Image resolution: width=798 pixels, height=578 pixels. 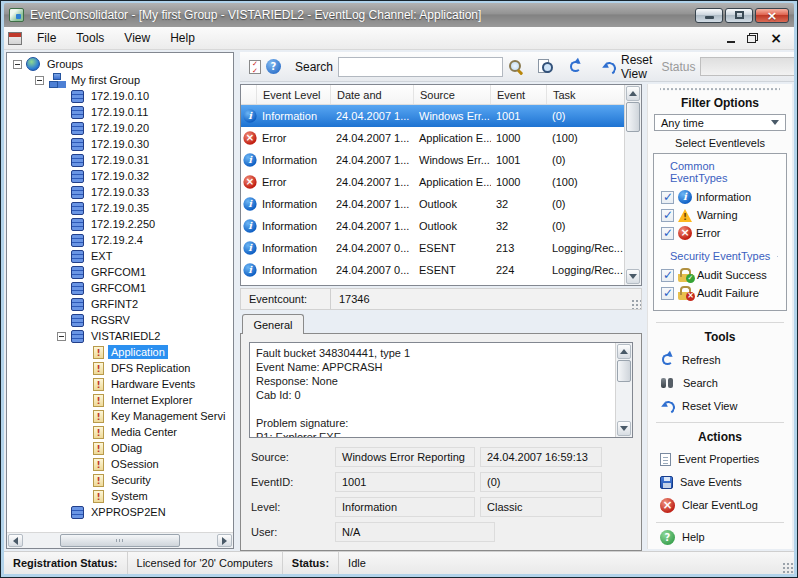 What do you see at coordinates (120, 160) in the screenshot?
I see `tree-item: 172.19.0.31` at bounding box center [120, 160].